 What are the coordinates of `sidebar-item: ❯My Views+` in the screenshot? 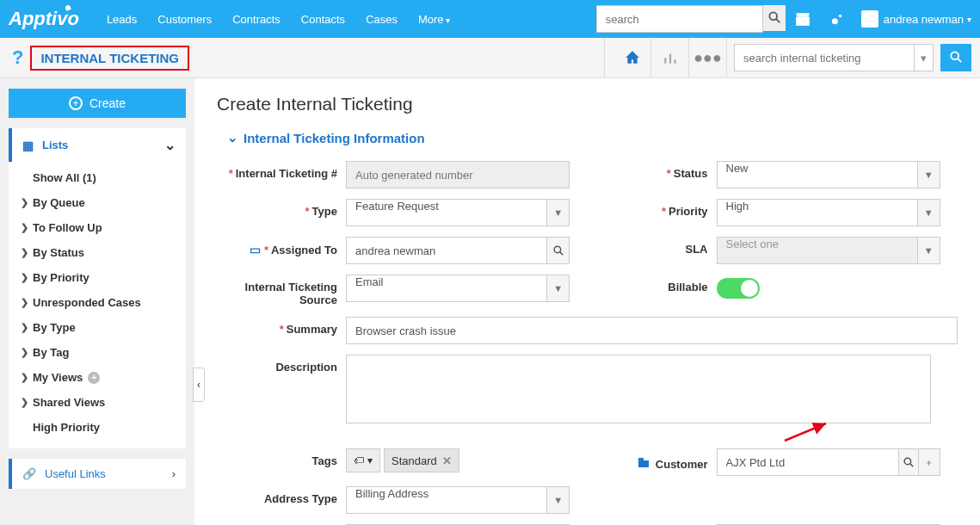 It's located at (97, 377).